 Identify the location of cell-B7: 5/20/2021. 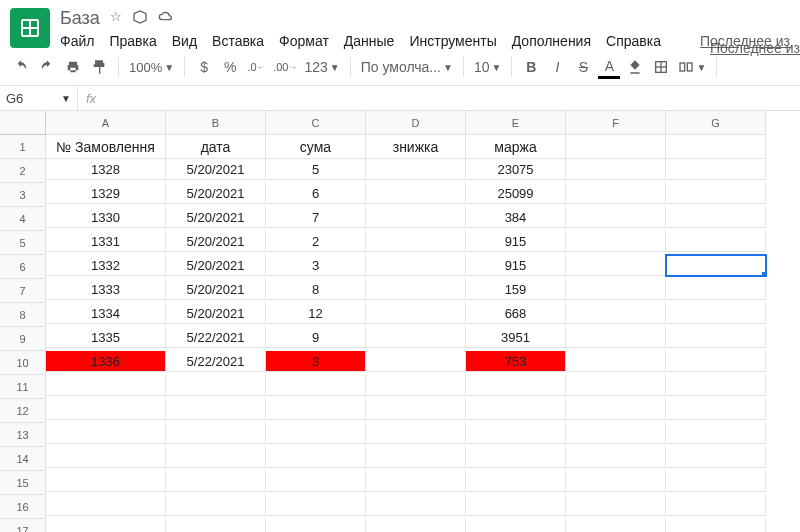
(216, 290).